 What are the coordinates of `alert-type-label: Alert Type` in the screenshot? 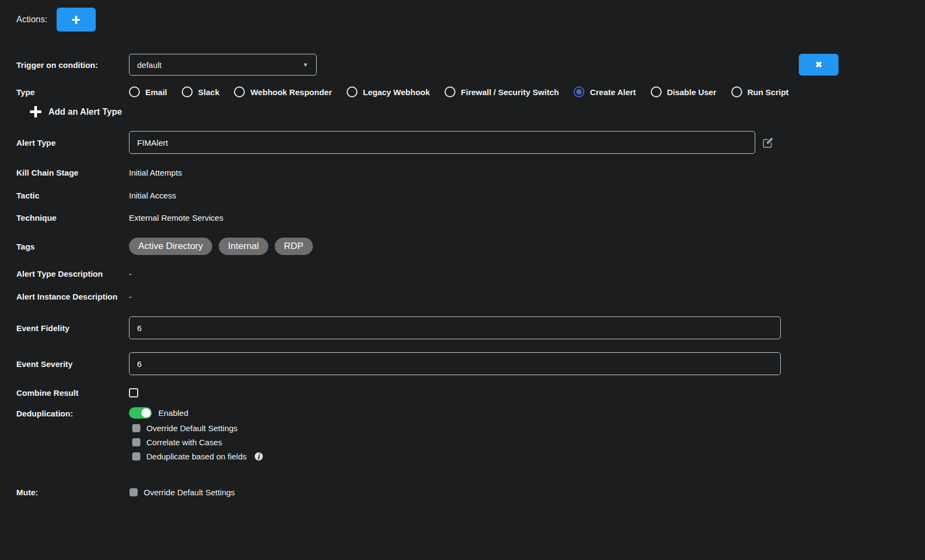 It's located at (73, 142).